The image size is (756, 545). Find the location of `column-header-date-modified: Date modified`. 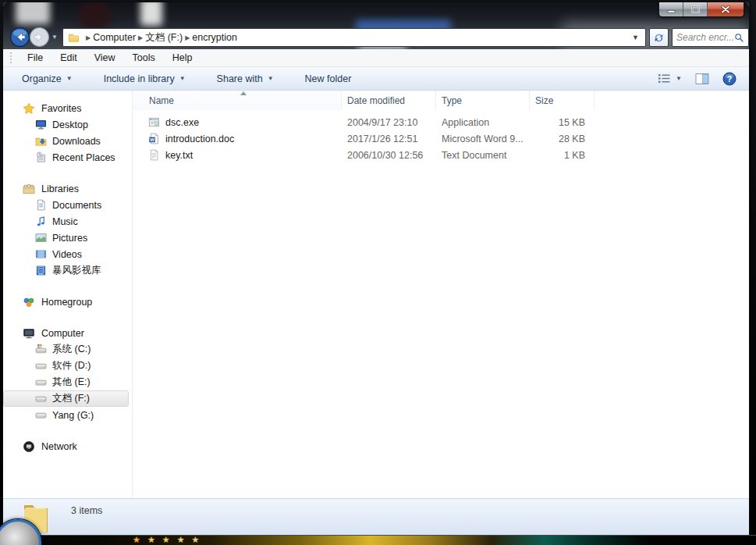

column-header-date-modified: Date modified is located at coordinates (389, 100).